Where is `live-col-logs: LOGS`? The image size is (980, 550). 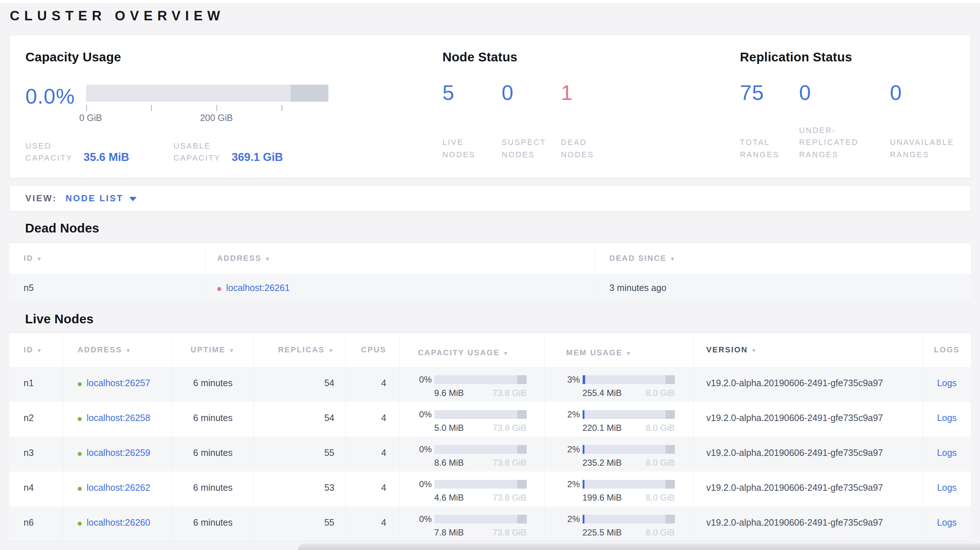 live-col-logs: LOGS is located at coordinates (947, 350).